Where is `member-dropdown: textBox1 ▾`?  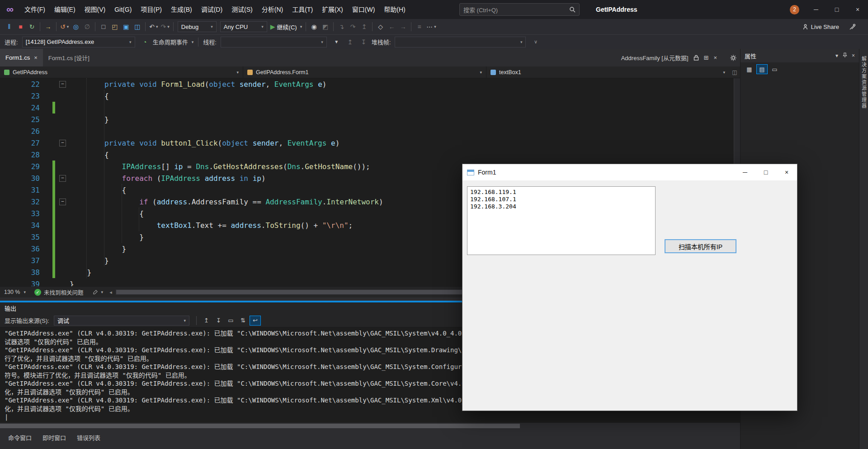
member-dropdown: textBox1 ▾ is located at coordinates (608, 72).